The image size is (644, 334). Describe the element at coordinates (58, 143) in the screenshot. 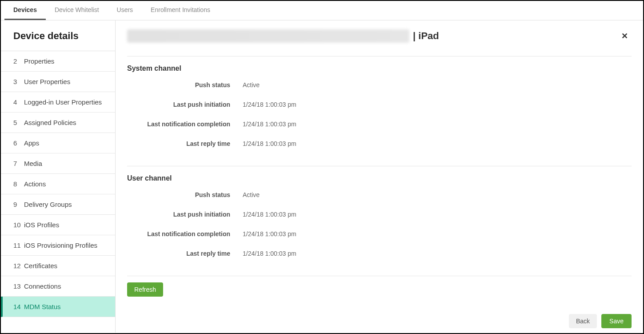

I see `sidebar-item-apps: 6 Apps` at that location.